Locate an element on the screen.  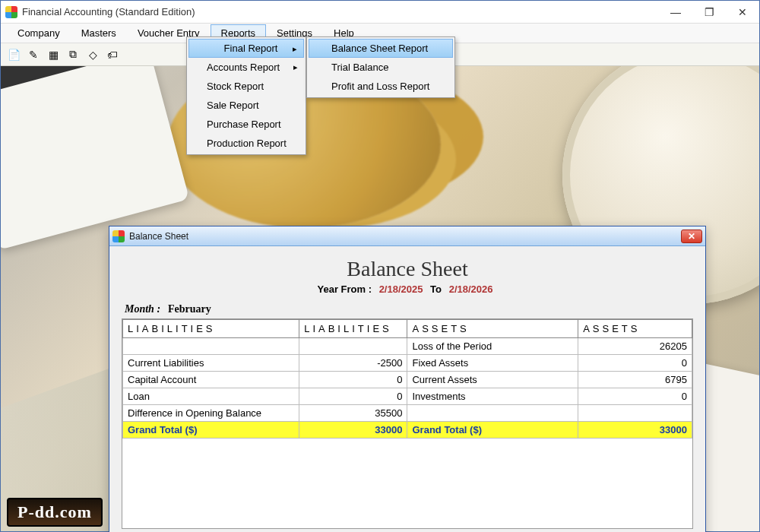
col-assets-val: ASSETS is located at coordinates (635, 329).